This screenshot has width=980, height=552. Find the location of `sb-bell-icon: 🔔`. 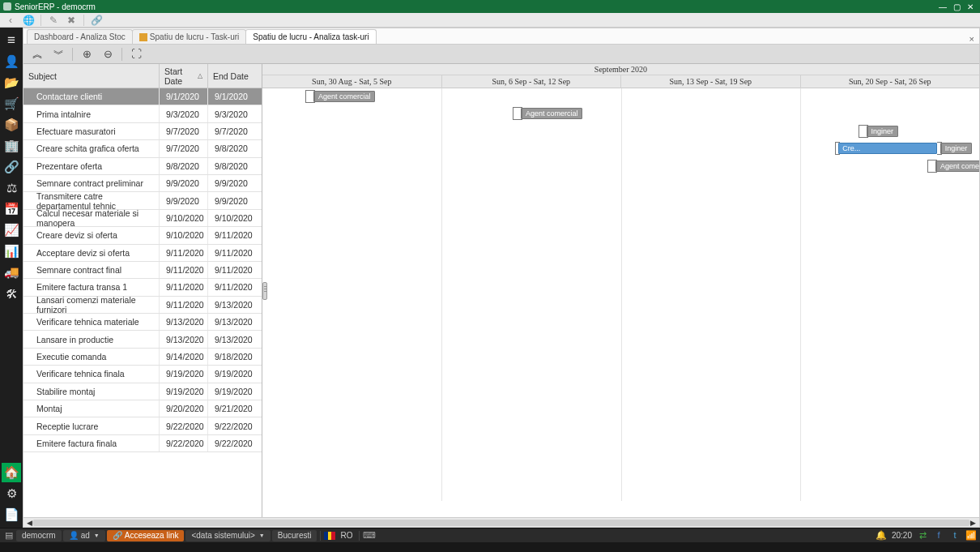

sb-bell-icon: 🔔 is located at coordinates (881, 536).